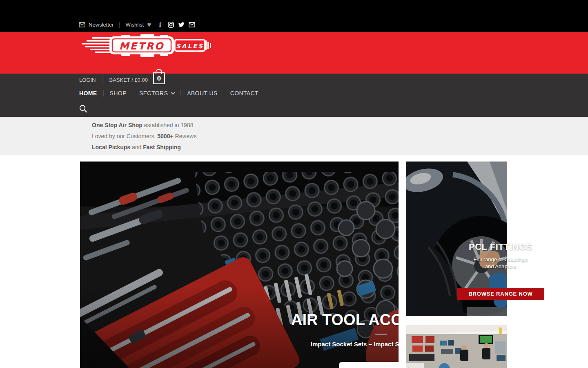 Image resolution: width=588 pixels, height=368 pixels. What do you see at coordinates (137, 25) in the screenshot?
I see `topbar-links: Newsletter Wishlist ♥ f` at bounding box center [137, 25].